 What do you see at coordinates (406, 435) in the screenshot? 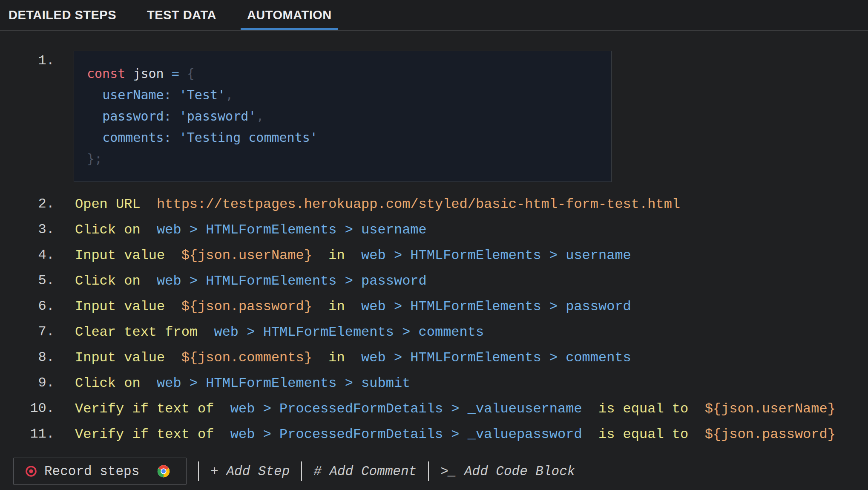
I see `element-path: web > ProcessedFormDetails > _valuepassw…` at bounding box center [406, 435].